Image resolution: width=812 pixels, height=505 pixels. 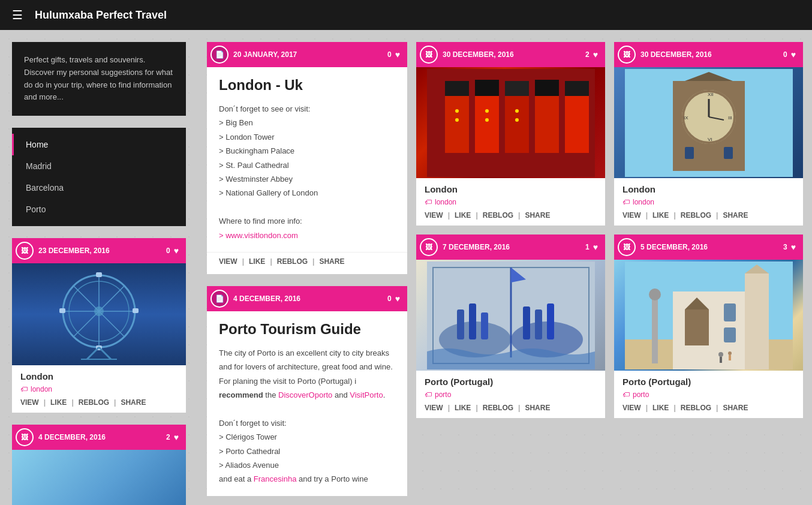 I want to click on porto-item-1: > Porto Cathedral, so click(x=307, y=451).